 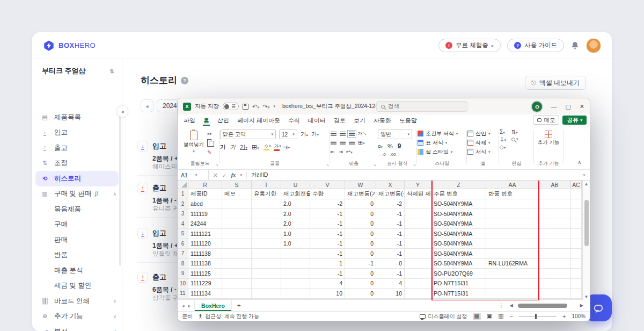 What do you see at coordinates (77, 271) in the screenshot?
I see `sidebar-item-매출 분석: 매출 분석` at bounding box center [77, 271].